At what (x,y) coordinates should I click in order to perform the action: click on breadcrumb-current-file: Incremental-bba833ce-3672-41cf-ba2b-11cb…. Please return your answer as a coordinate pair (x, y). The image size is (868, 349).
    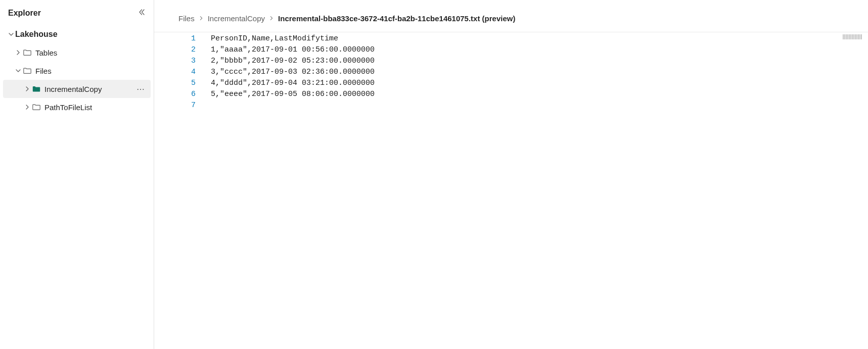
    Looking at the image, I should click on (396, 18).